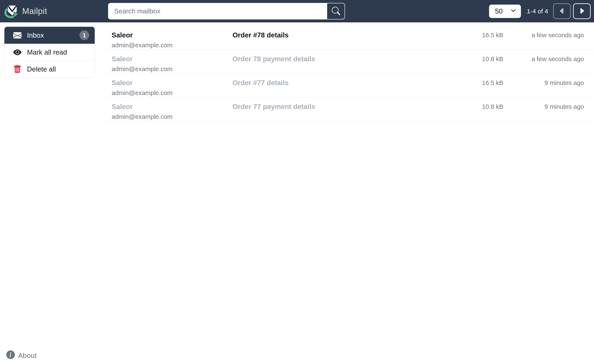 Image resolution: width=594 pixels, height=364 pixels. Describe the element at coordinates (350, 109) in the screenshot. I see `message-row: Saleor admin@example.com Order 77 paymen…` at that location.